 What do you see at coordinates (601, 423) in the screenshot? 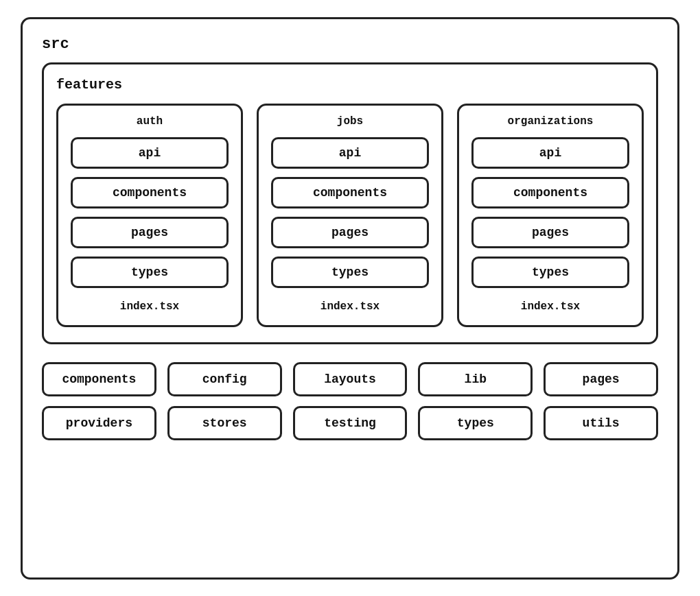
I see `bottom-utils: utils` at bounding box center [601, 423].